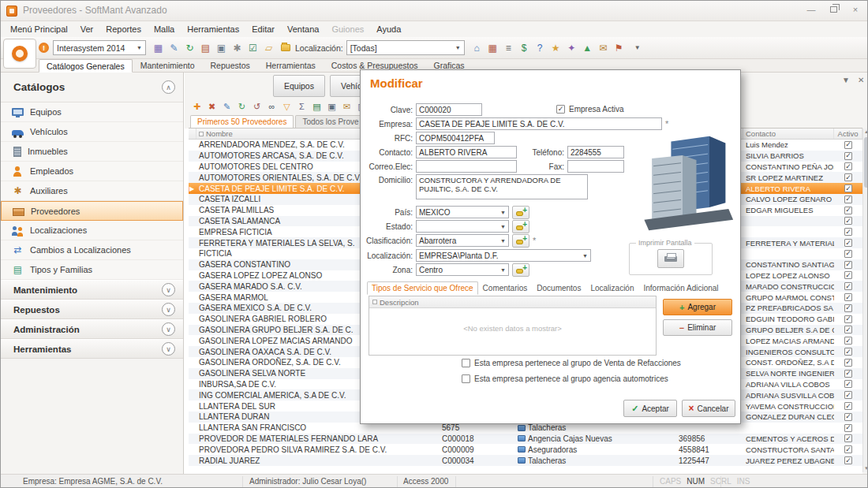 Image resolution: width=868 pixels, height=488 pixels. I want to click on calendar-icon: ▦, so click(492, 47).